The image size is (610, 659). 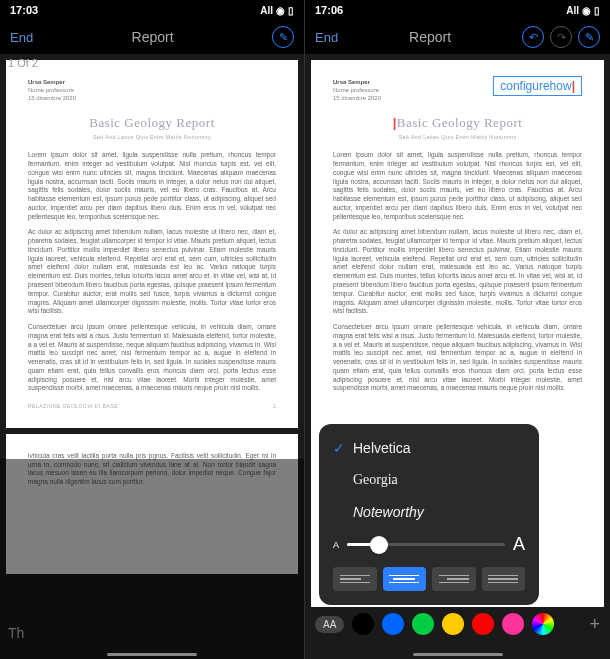 I want to click on color-yellow, so click(x=453, y=624).